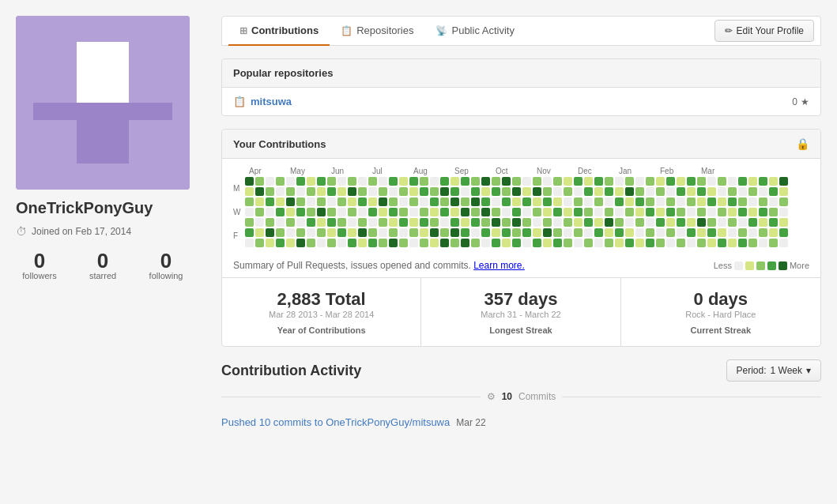 The height and width of the screenshot is (504, 837). Describe the element at coordinates (166, 265) in the screenshot. I see `following-stat: 0 following` at that location.